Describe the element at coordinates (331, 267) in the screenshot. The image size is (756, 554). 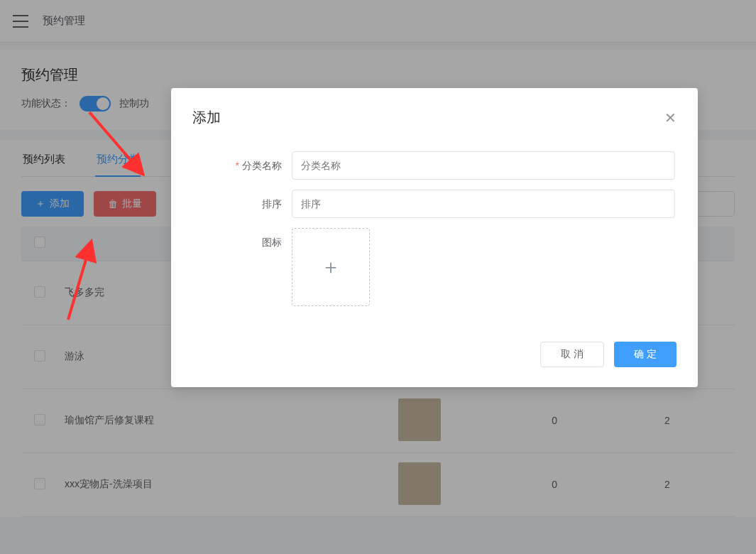
I see `icon-uploader: ＋` at that location.